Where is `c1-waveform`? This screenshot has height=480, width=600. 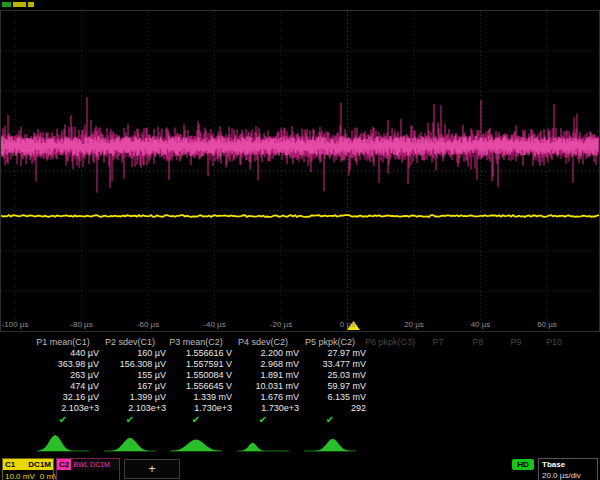 c1-waveform is located at coordinates (300, 216).